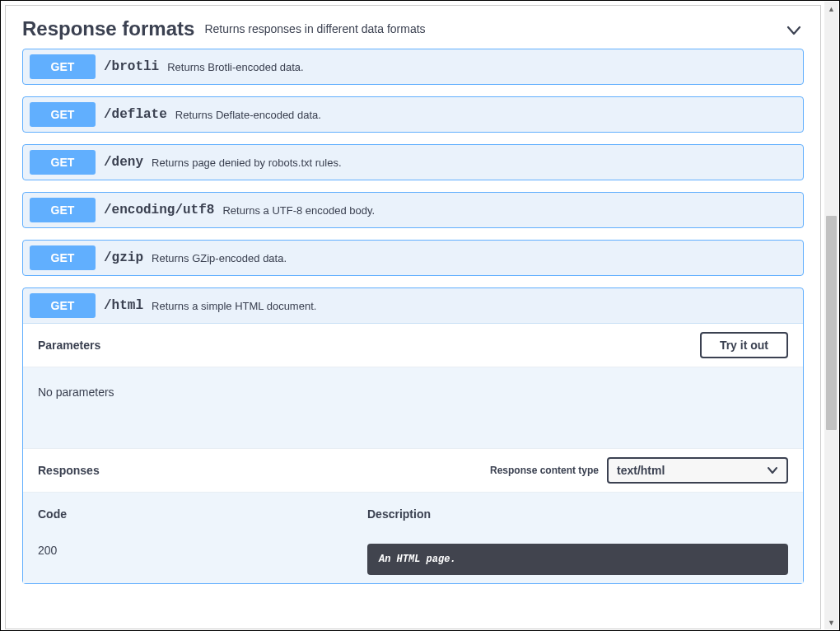 This screenshot has width=840, height=631. What do you see at coordinates (832, 8) in the screenshot?
I see `scrollbar-up-icon: ▲` at bounding box center [832, 8].